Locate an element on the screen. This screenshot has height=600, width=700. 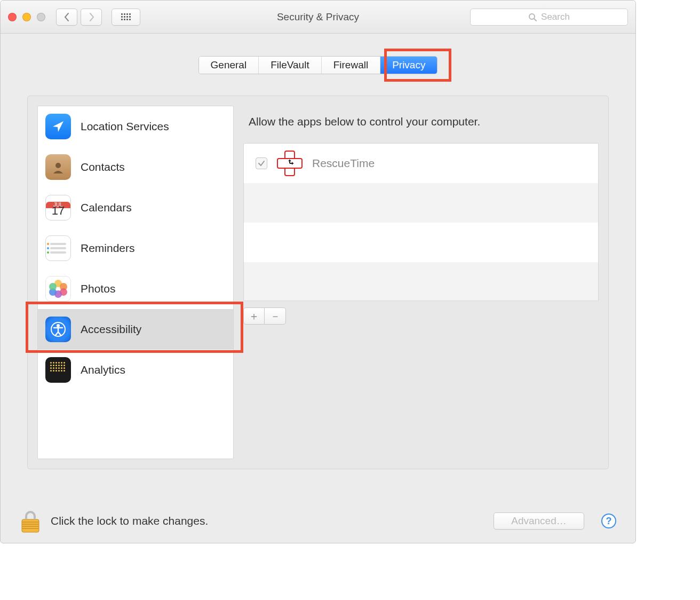
tab-label: FileVault is located at coordinates (290, 65).